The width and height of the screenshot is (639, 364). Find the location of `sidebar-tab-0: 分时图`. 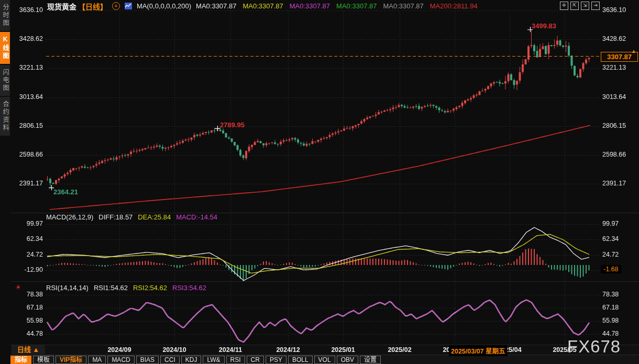

sidebar-tab-0: 分时图 is located at coordinates (5, 16).